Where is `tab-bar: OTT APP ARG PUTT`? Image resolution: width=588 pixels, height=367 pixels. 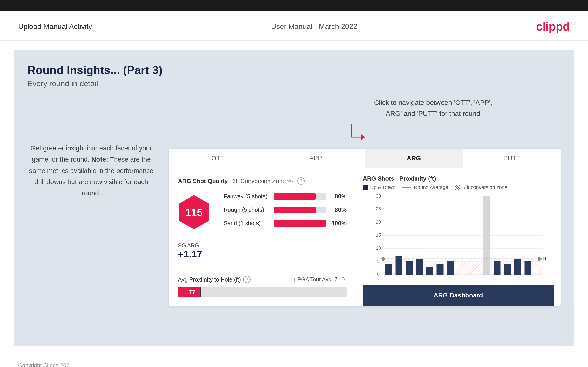
tab-bar: OTT APP ARG PUTT is located at coordinates (365, 158).